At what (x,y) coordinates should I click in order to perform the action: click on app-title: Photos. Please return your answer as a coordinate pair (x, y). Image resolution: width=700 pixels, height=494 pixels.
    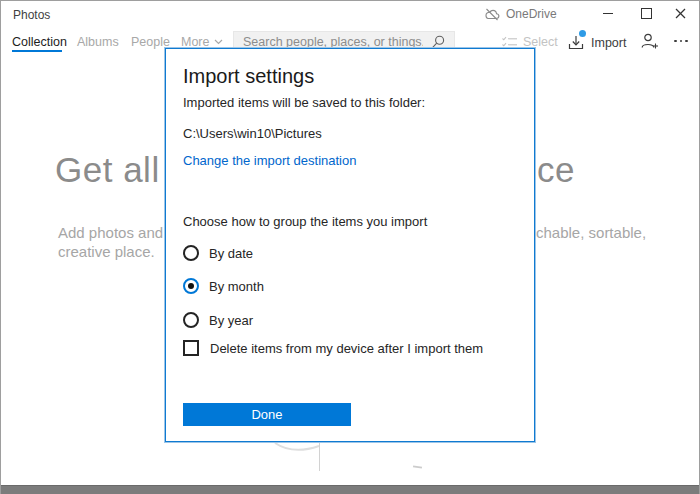
    Looking at the image, I should click on (32, 15).